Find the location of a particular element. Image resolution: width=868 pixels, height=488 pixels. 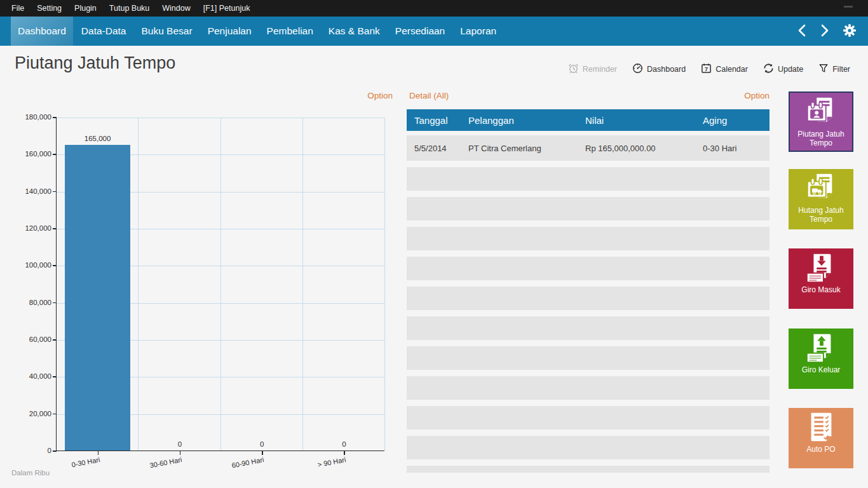

nav-tab-persediaan: Persediaan is located at coordinates (420, 31).